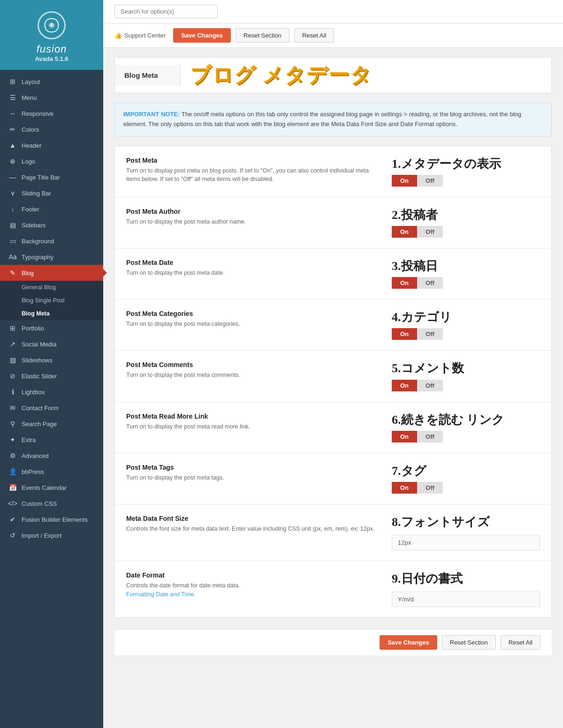 The width and height of the screenshot is (563, 728). I want to click on sidebar-item-blog-meta: Blog Meta, so click(52, 314).